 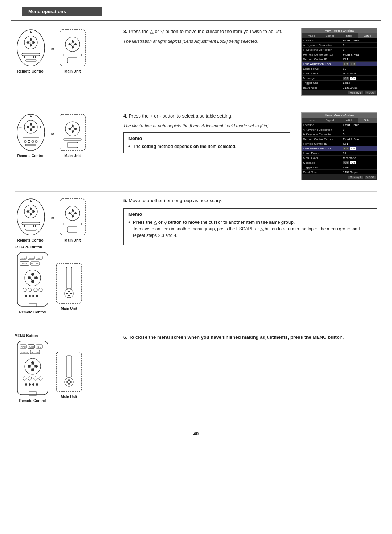 What do you see at coordinates (339, 93) in the screenshot?
I see `menu-footer-3: Memory 1 VIDEO` at bounding box center [339, 93].